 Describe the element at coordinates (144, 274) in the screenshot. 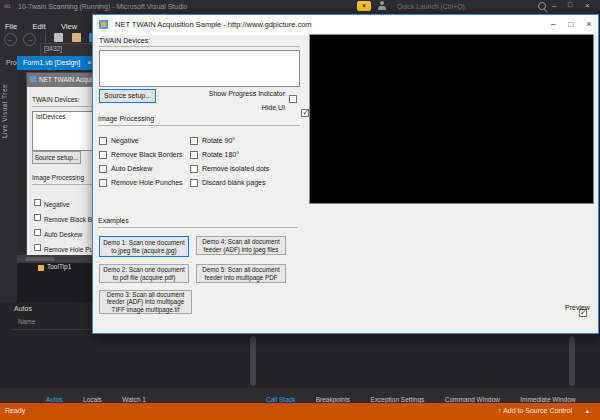

I see `demo2-button: Demo 2: Scan one document to pdf file (a…` at that location.